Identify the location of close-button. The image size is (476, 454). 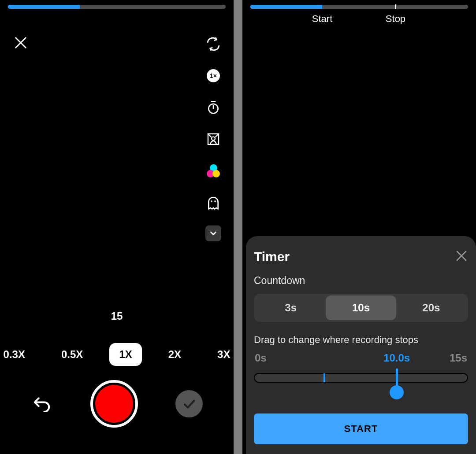
(21, 44).